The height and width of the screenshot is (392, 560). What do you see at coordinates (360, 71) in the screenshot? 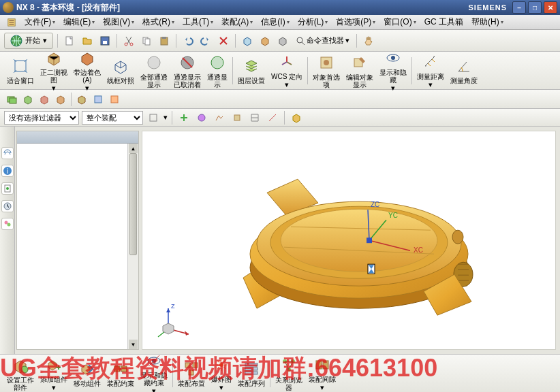
I see `edit-obj-button: 编辑对象 显示` at bounding box center [360, 71].